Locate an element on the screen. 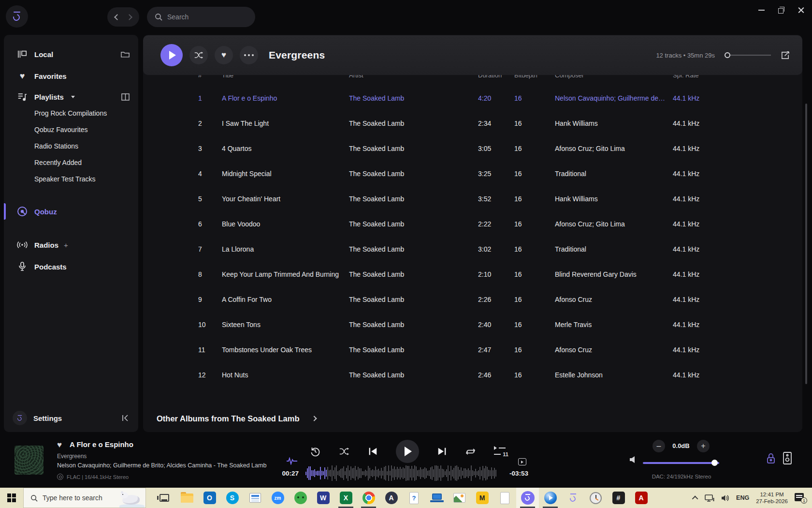  track-row: 9A Coffin For TwoThe Soaked Lamb2:2616Af… is located at coordinates (473, 299).